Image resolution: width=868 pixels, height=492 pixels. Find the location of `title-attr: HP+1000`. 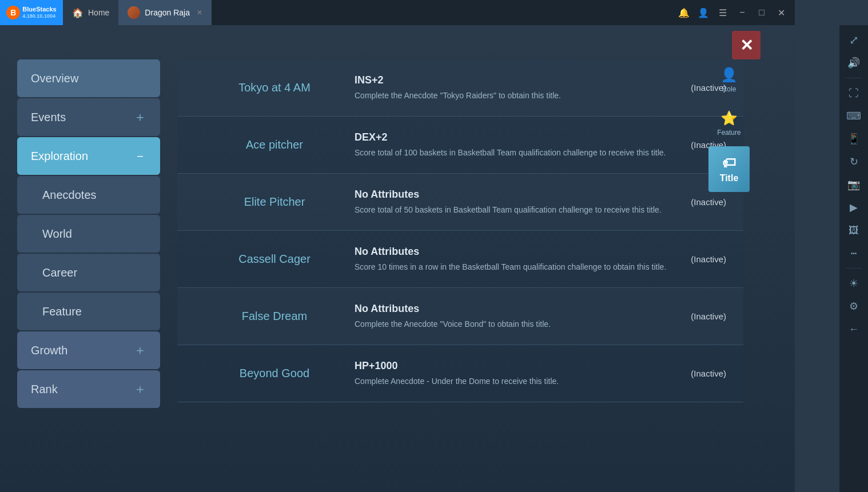

title-attr: HP+1000 is located at coordinates (512, 366).